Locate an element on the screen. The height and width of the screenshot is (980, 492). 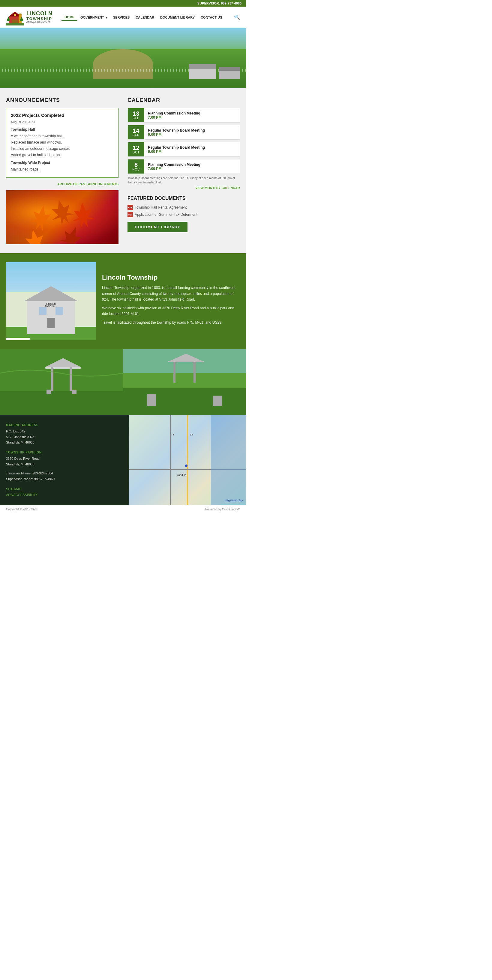
map-water-label: Saginaw Bay is located at coordinates (234, 501).